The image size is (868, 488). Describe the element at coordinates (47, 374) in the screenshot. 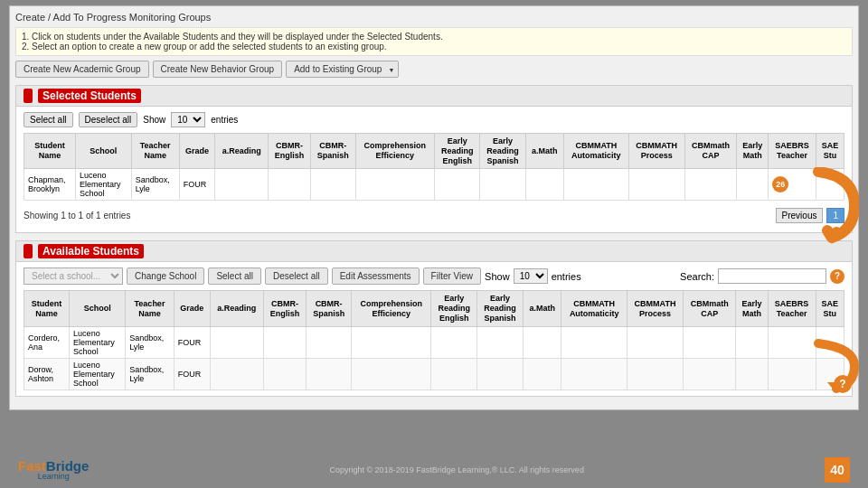

I see `avail-cell-student2: Dorow,Ashton` at that location.